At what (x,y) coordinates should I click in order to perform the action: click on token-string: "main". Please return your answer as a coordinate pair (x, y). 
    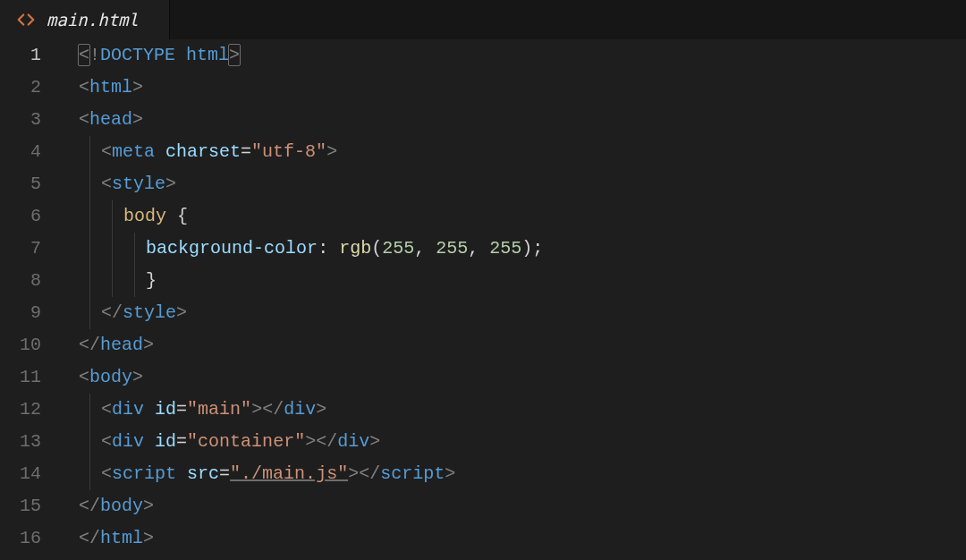
    Looking at the image, I should click on (219, 410).